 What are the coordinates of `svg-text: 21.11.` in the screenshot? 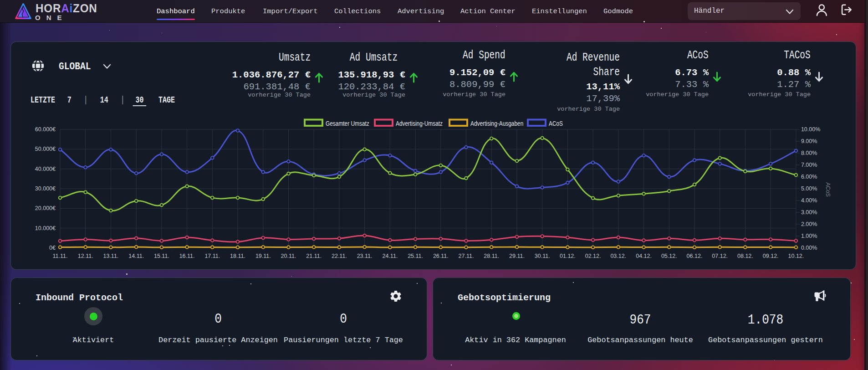 It's located at (314, 256).